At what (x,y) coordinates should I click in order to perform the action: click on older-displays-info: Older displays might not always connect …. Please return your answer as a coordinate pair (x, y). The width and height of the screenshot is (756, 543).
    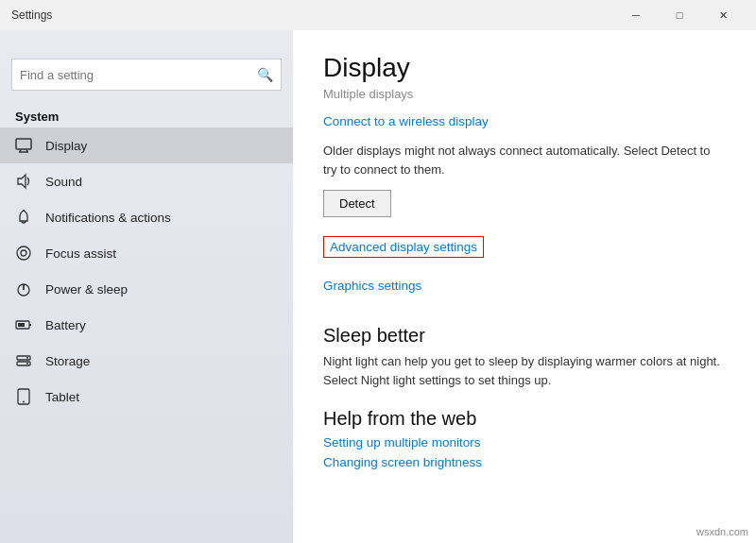
    Looking at the image, I should click on (524, 161).